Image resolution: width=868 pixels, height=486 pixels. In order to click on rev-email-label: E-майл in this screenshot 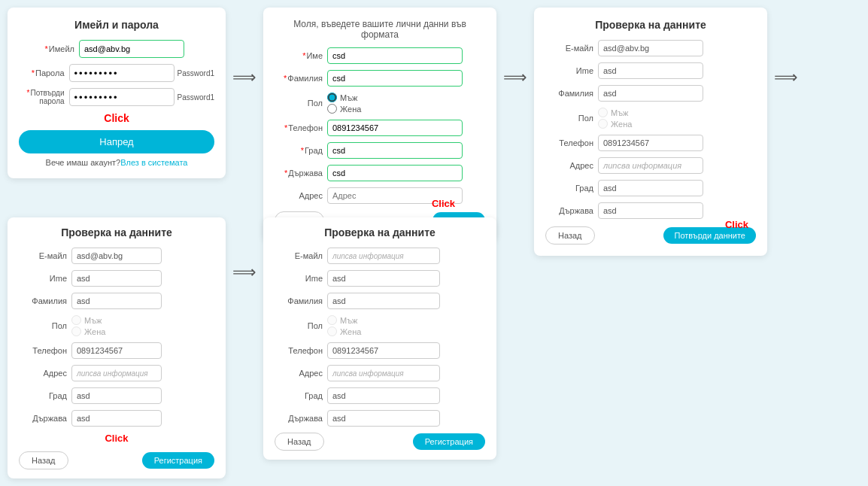, I will do `click(572, 48)`.